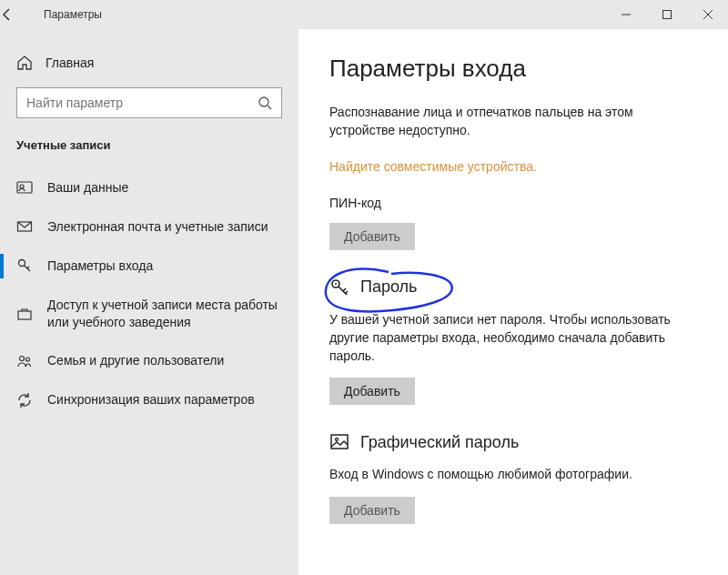 The height and width of the screenshot is (575, 728). Describe the element at coordinates (165, 314) in the screenshot. I see `sidebar-item-label: Доступ к учетной записи места работы или…` at that location.